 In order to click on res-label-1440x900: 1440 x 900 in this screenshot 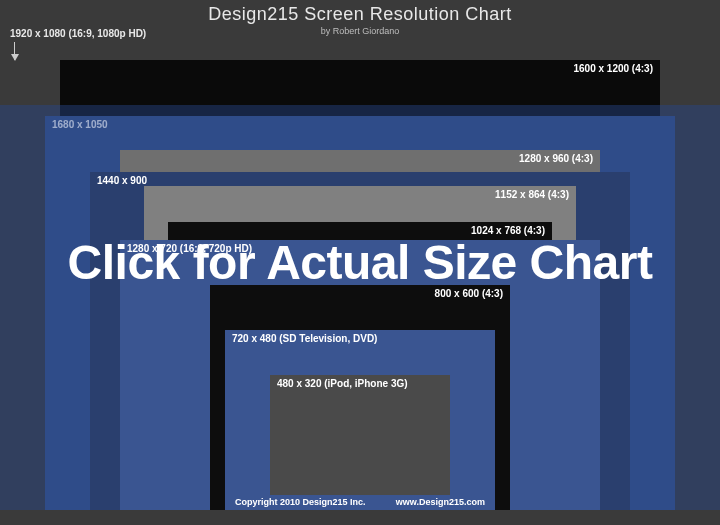, I will do `click(122, 180)`.